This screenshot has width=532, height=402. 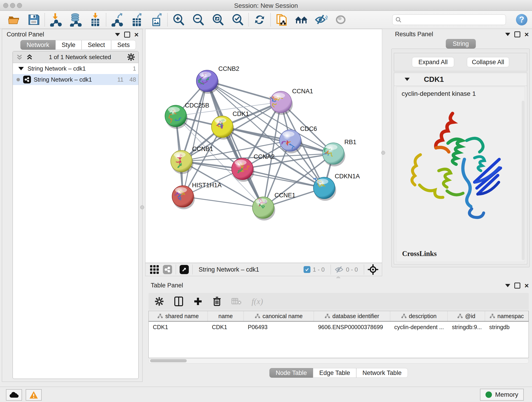 What do you see at coordinates (279, 327) in the screenshot?
I see `table-cell: P06493` at bounding box center [279, 327].